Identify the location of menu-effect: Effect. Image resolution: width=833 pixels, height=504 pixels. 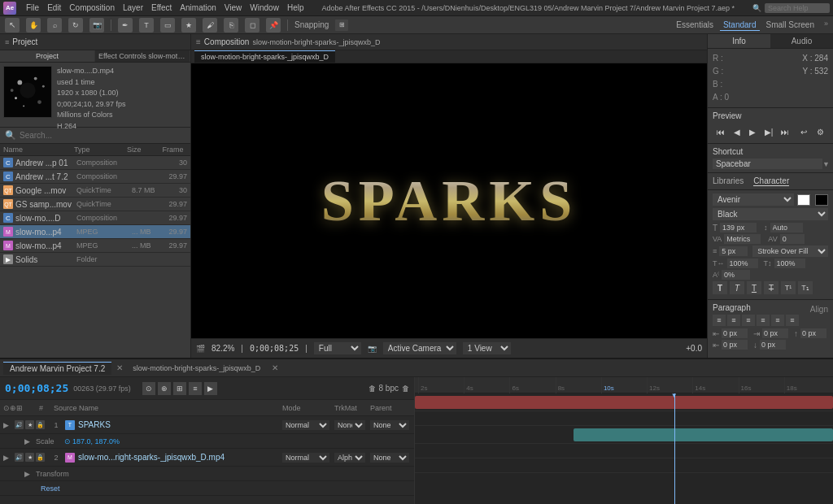
(161, 8).